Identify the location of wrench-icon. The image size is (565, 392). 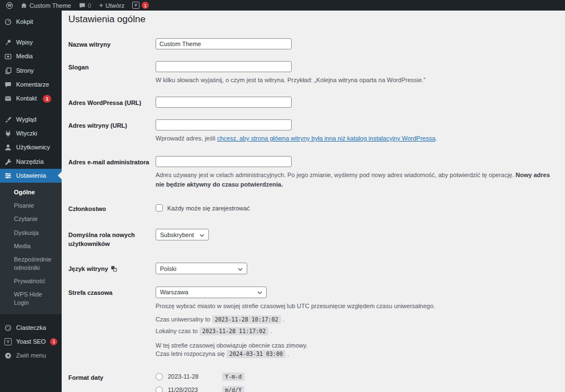
(8, 162).